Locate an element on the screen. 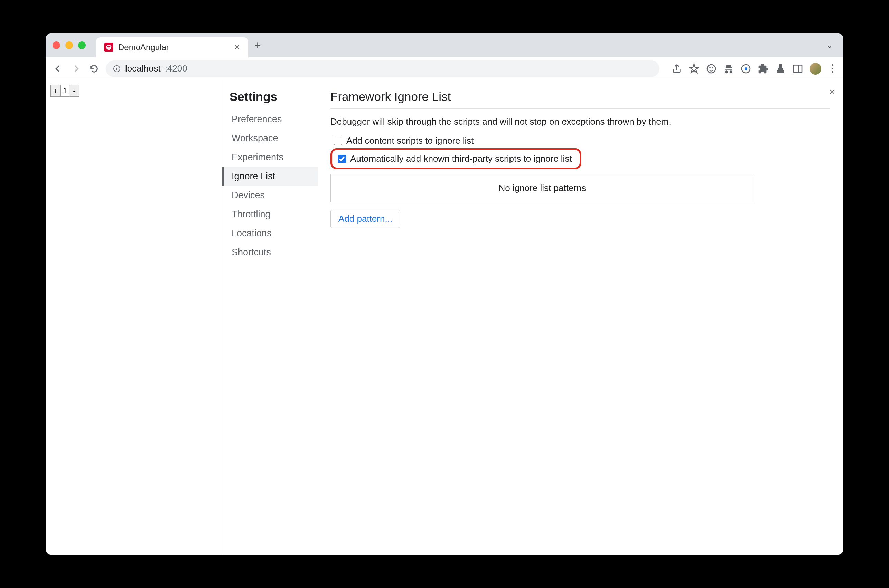  sidebar-item-experiments: Experiments is located at coordinates (270, 158).